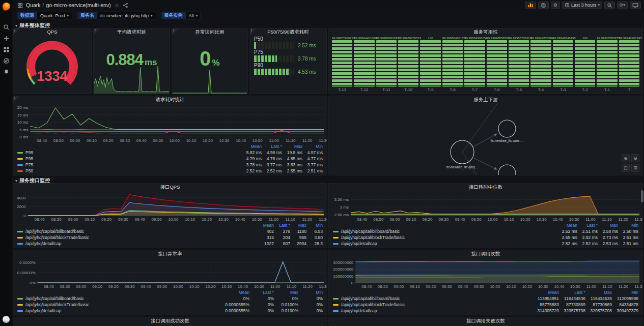 Image resolution: width=644 pixels, height=326 pixels. I want to click on svg-text: 11:00, so click(274, 140).